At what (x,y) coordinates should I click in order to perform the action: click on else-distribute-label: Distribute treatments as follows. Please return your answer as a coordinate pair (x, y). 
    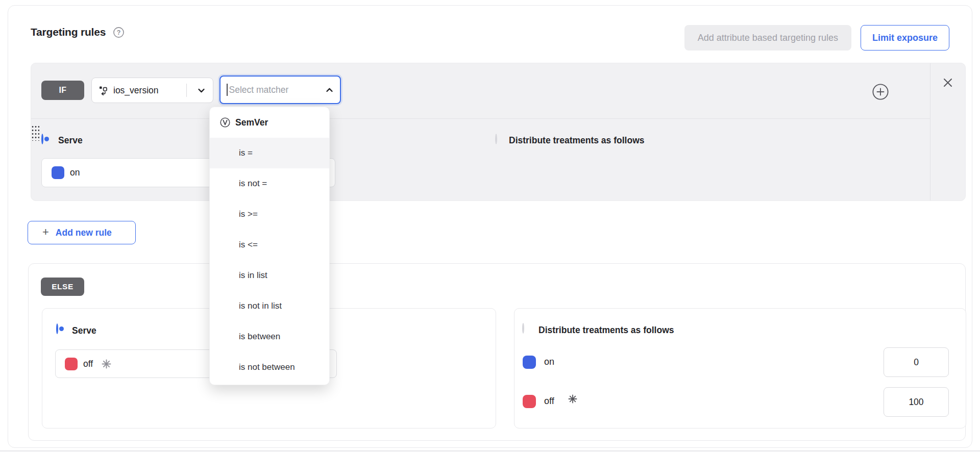
    Looking at the image, I should click on (606, 331).